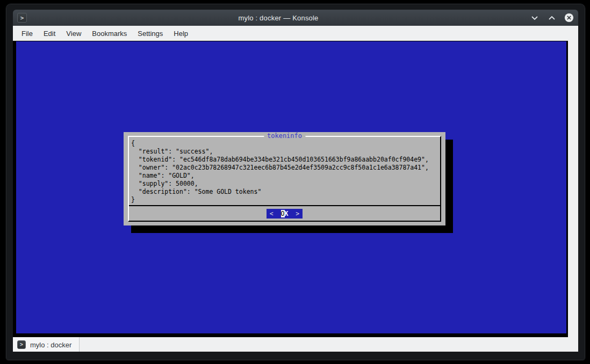 The height and width of the screenshot is (364, 590). Describe the element at coordinates (49, 33) in the screenshot. I see `menu-edit: Edit` at that location.